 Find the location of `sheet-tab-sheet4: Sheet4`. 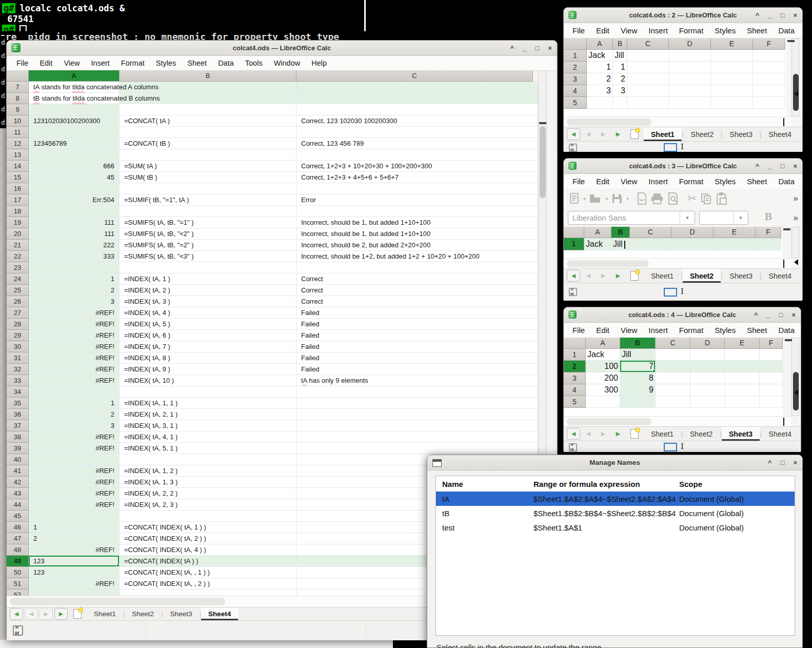

sheet-tab-sheet4: Sheet4 is located at coordinates (780, 276).